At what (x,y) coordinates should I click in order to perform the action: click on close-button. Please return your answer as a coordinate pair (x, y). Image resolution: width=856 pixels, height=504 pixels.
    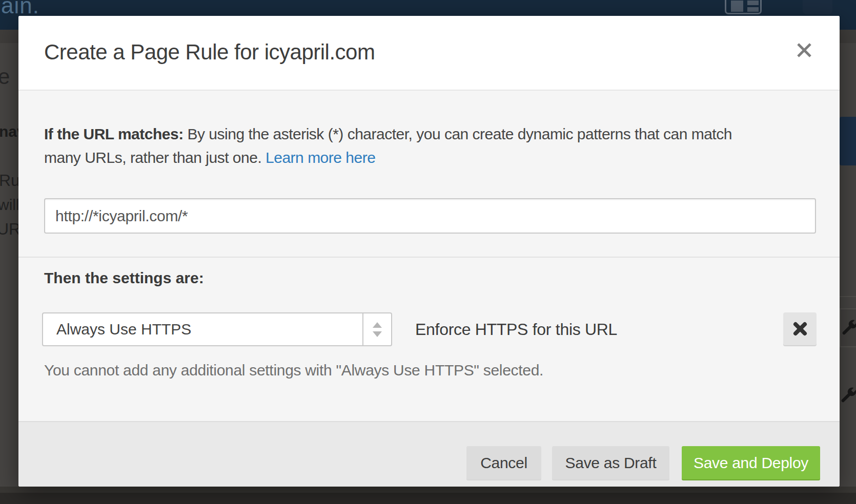
    Looking at the image, I should click on (804, 50).